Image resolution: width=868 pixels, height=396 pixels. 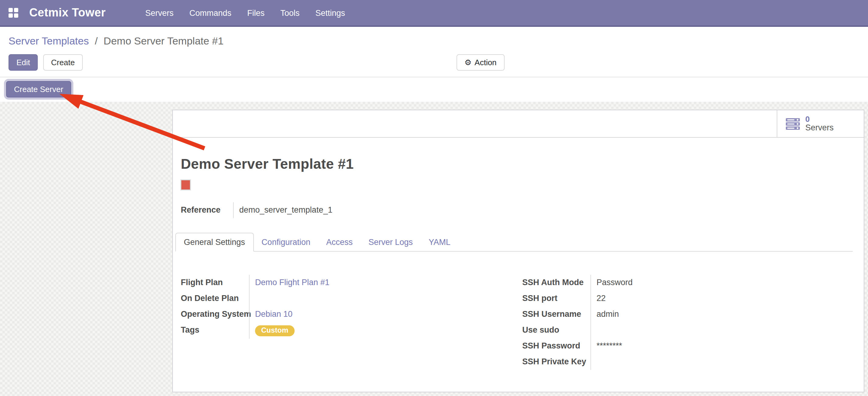 What do you see at coordinates (23, 63) in the screenshot?
I see `edit-button: Edit` at bounding box center [23, 63].